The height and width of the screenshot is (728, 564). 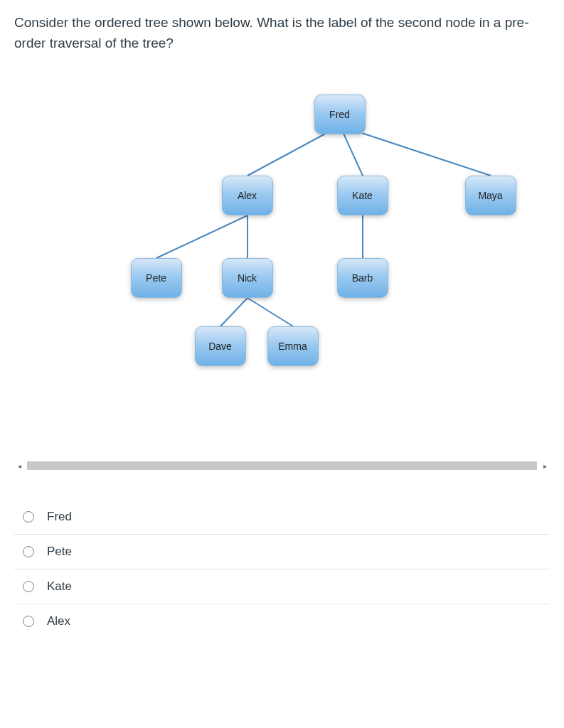 I want to click on option-label: Pete, so click(x=60, y=552).